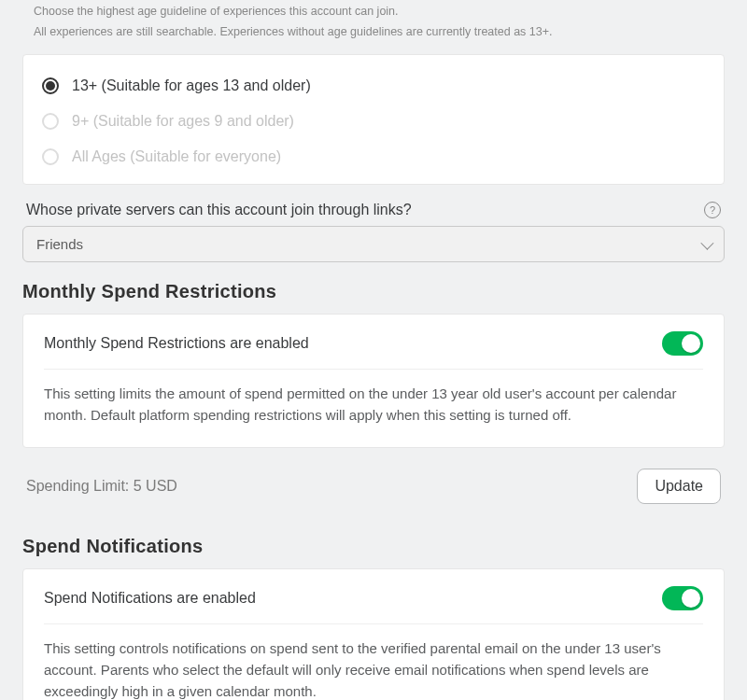 This screenshot has height=700, width=747. What do you see at coordinates (374, 351) in the screenshot?
I see `monthly-spend-header: Monthly Spend Restrictions are enabled` at bounding box center [374, 351].